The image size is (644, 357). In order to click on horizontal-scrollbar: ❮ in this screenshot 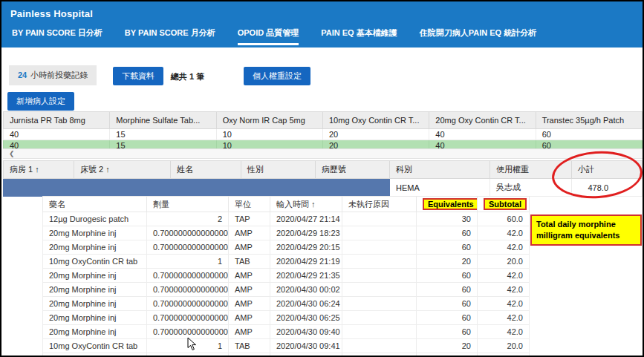, I will do `click(322, 154)`.